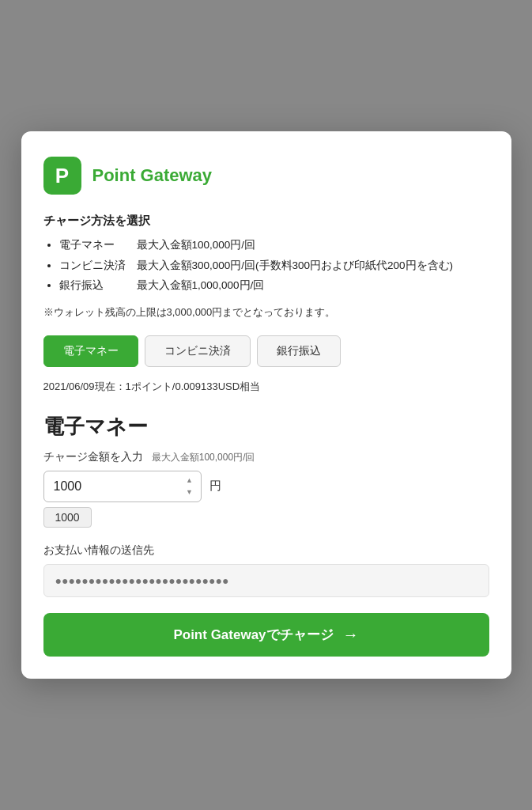  Describe the element at coordinates (91, 351) in the screenshot. I see `tab-emoney: 電子マネー` at that location.